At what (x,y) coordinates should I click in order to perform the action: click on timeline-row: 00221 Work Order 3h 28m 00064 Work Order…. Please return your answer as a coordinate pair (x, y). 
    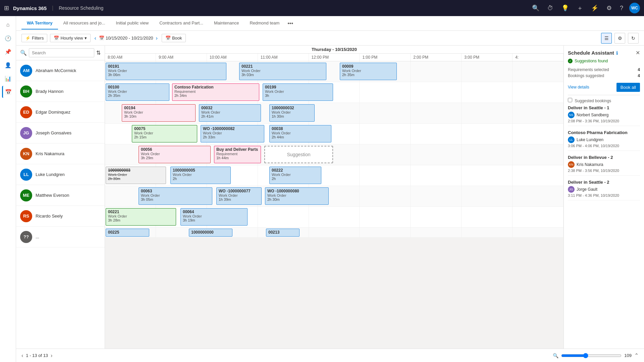
    Looking at the image, I should click on (334, 217).